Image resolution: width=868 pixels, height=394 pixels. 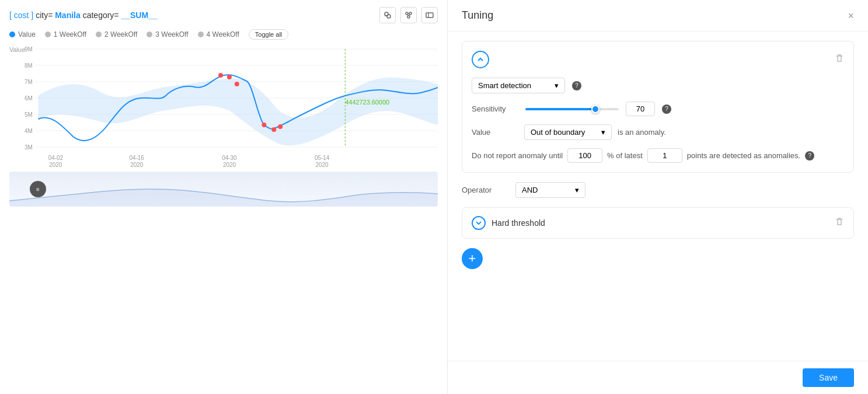 What do you see at coordinates (269, 34) in the screenshot?
I see `toggle-all-button: Toggle all` at bounding box center [269, 34].